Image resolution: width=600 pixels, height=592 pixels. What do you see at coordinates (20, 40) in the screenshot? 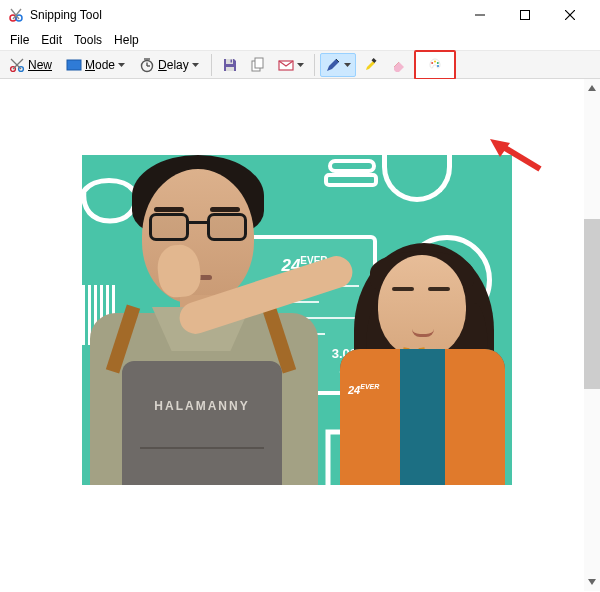
I see `menu-file: File` at bounding box center [20, 40].